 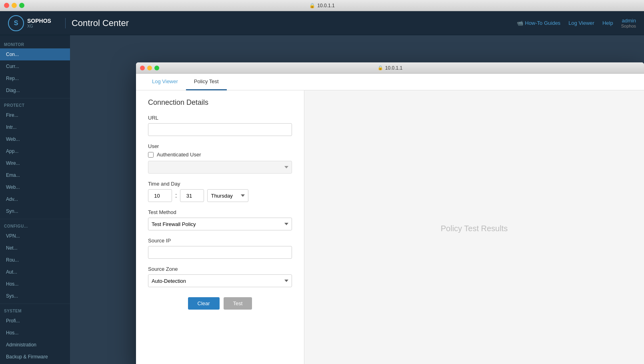 I want to click on modal-address-bar: 🔒 10.0.1.1, so click(x=390, y=68).